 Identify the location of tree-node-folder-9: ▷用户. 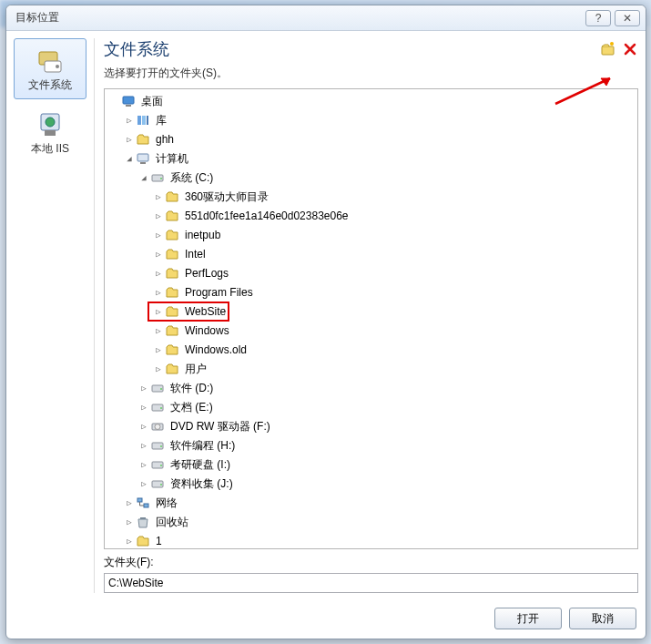
(371, 369).